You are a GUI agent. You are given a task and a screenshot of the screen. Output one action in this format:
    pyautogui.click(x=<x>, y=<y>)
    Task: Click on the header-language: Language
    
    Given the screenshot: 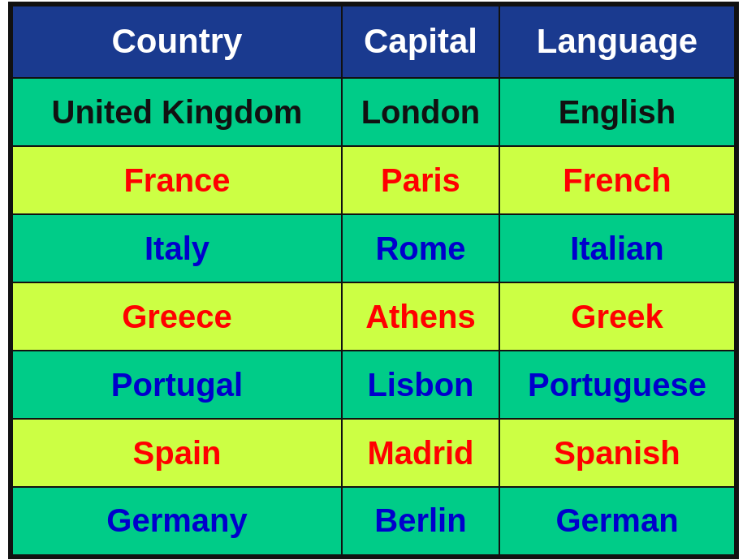 What is the action you would take?
    pyautogui.click(x=617, y=41)
    